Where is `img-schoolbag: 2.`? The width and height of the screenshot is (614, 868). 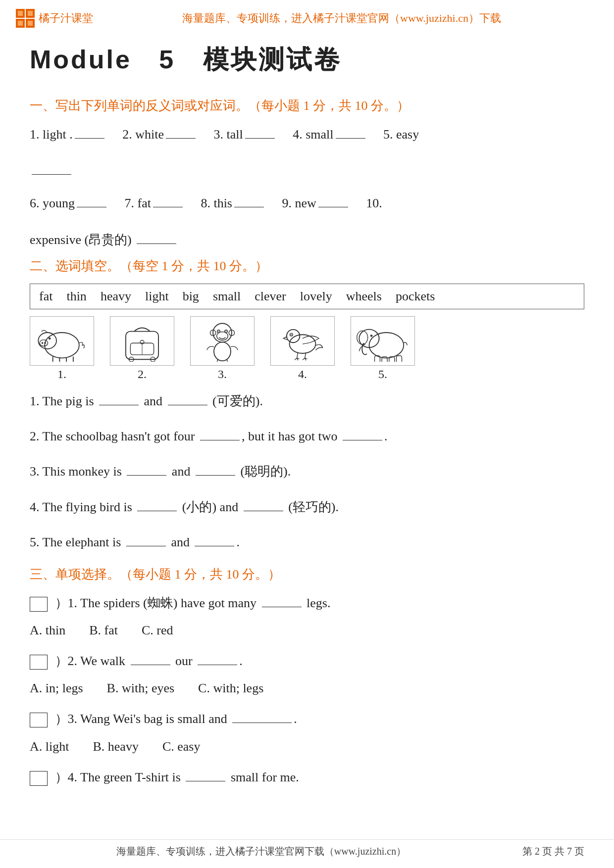
img-schoolbag: 2. is located at coordinates (142, 348).